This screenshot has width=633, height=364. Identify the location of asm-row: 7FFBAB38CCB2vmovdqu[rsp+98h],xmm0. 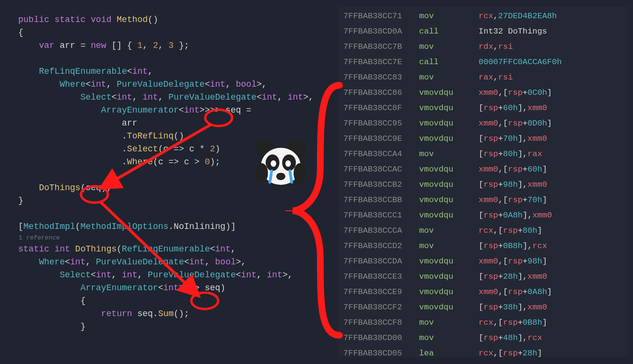
(486, 185).